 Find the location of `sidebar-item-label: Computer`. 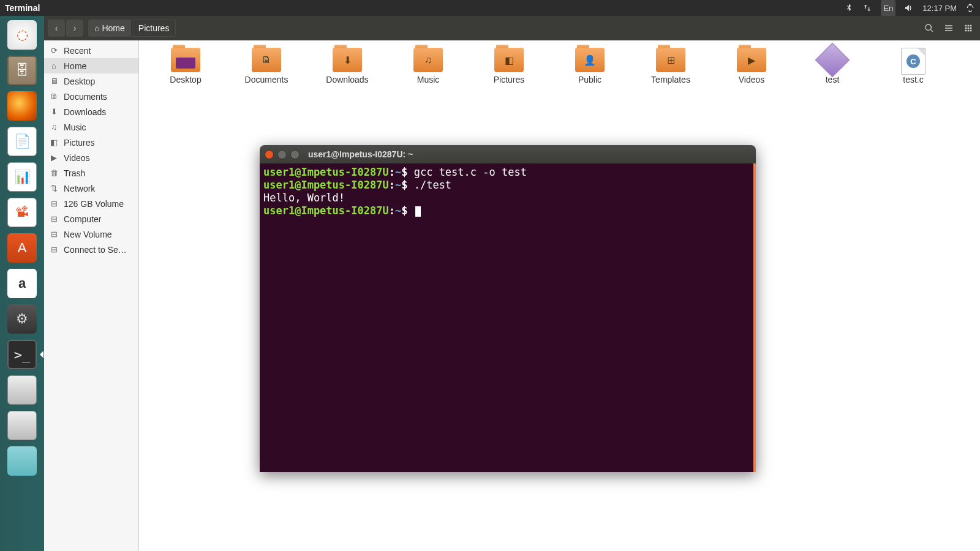

sidebar-item-label: Computer is located at coordinates (82, 219).